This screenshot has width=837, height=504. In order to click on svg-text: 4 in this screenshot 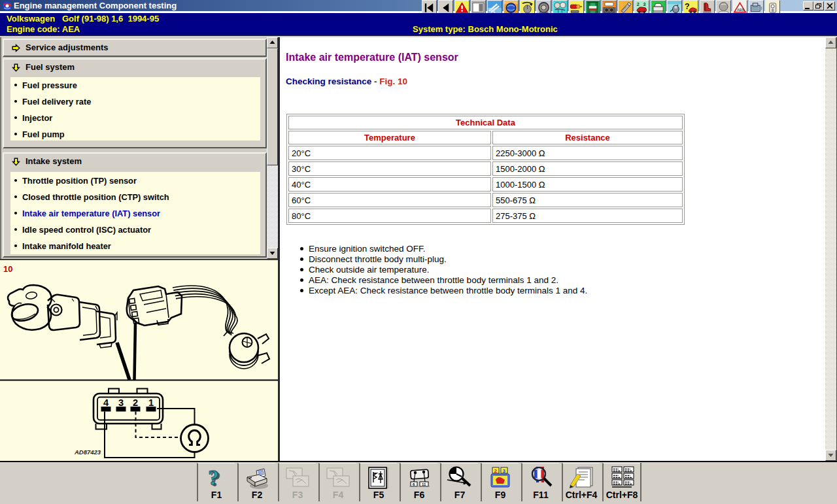, I will do `click(106, 403)`.